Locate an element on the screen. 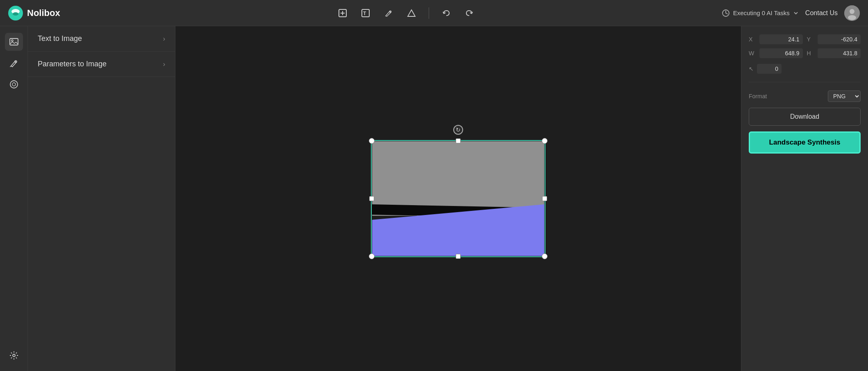 The image size is (868, 371). rotation-value: 0 is located at coordinates (769, 69).